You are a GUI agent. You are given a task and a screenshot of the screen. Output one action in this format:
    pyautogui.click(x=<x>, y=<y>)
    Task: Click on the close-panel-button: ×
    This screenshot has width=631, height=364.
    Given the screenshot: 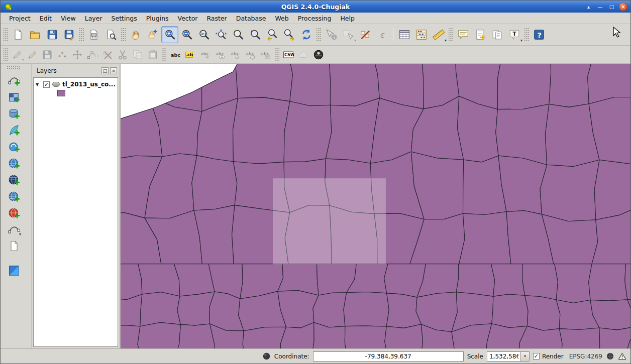 What is the action you would take?
    pyautogui.click(x=114, y=71)
    